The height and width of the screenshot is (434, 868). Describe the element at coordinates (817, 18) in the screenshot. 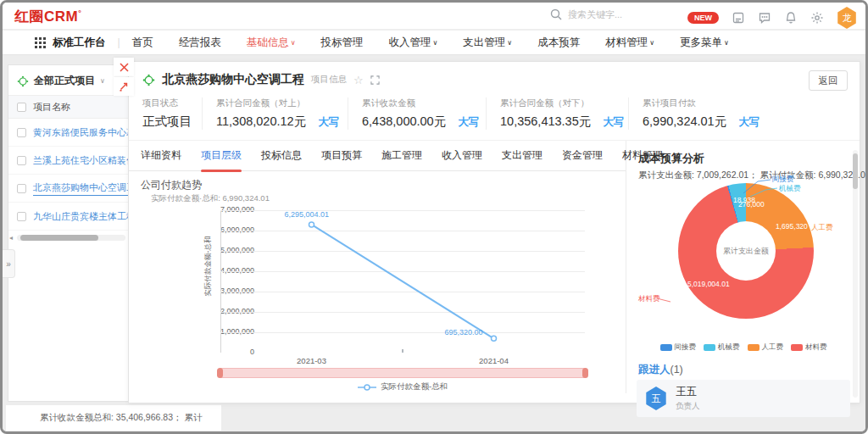

I see `gear-icon` at that location.